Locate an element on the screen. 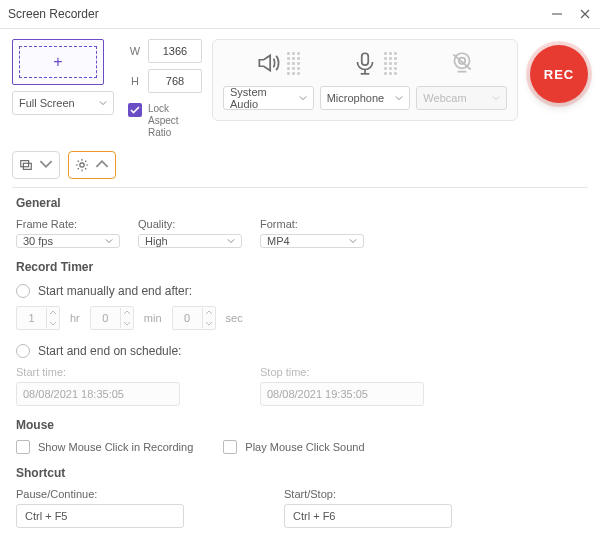 This screenshot has height=555, width=600. format-value: MP4 is located at coordinates (278, 241).